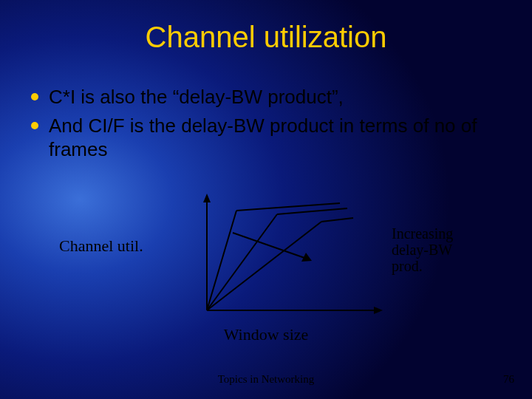 Image resolution: width=532 pixels, height=399 pixels. I want to click on bullet-item: And CI/F is the delay-BW product in term…, so click(270, 137).